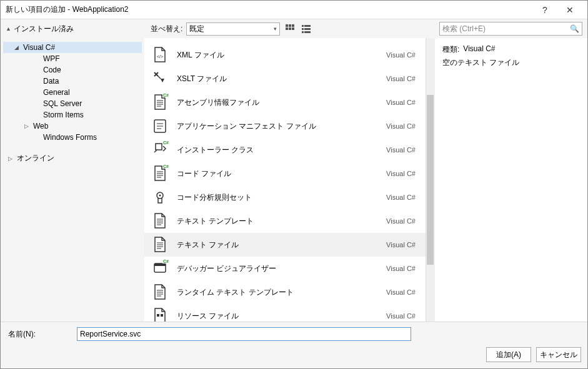 Image resolution: width=588 pixels, height=369 pixels. I want to click on search-placeholder: 検索 (Ctrl+E), so click(464, 29).